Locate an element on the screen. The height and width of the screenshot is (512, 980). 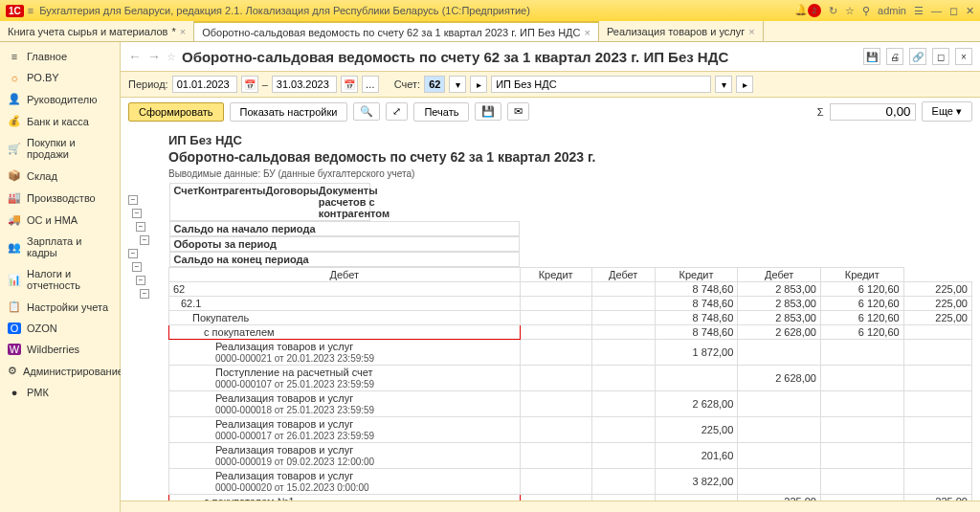
generate-button: Сформировать is located at coordinates (176, 112).